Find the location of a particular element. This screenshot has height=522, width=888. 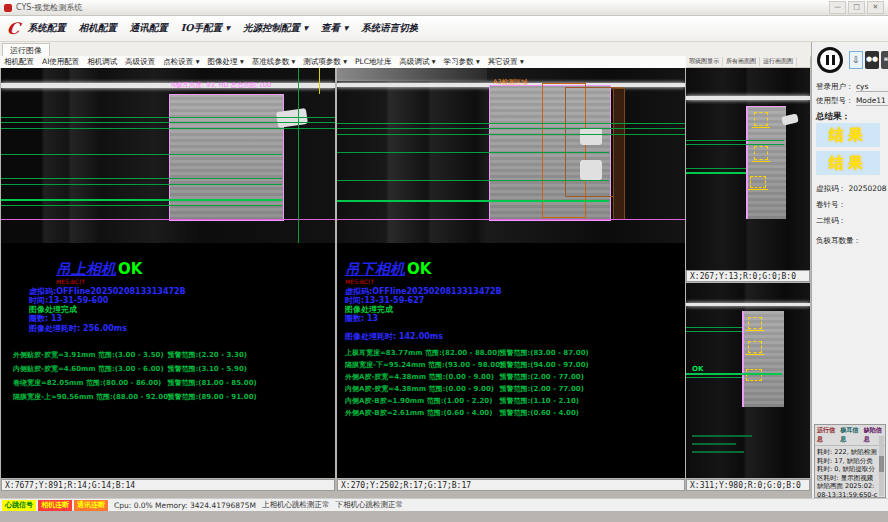

app-icon is located at coordinates (8, 8).